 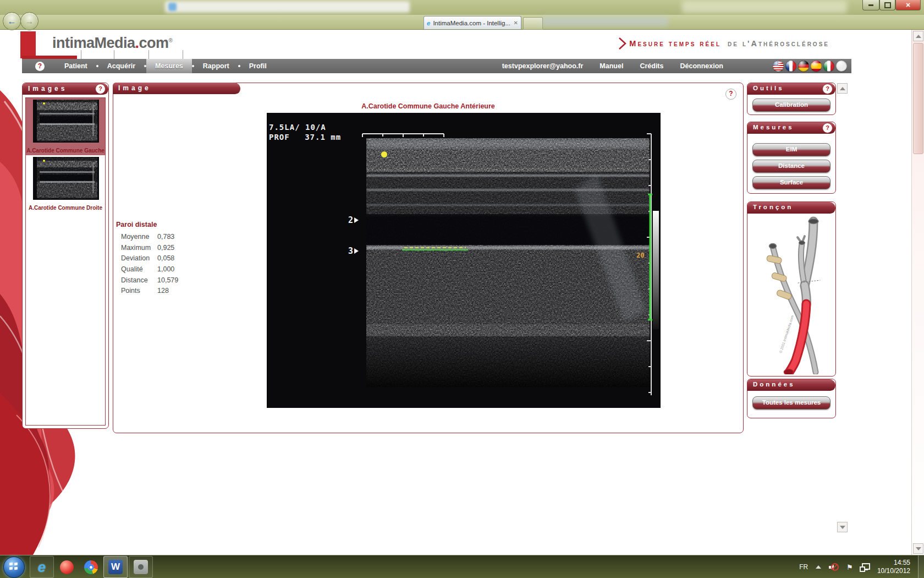 What do you see at coordinates (166, 269) in the screenshot?
I see `stat-value: 1,000` at bounding box center [166, 269].